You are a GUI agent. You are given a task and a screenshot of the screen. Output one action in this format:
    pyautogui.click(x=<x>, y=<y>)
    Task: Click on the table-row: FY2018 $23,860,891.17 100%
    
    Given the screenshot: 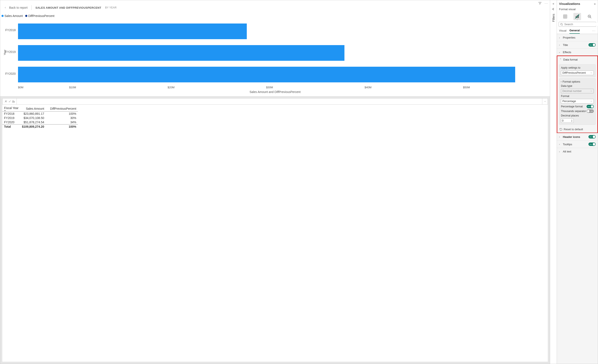 What is the action you would take?
    pyautogui.click(x=40, y=114)
    